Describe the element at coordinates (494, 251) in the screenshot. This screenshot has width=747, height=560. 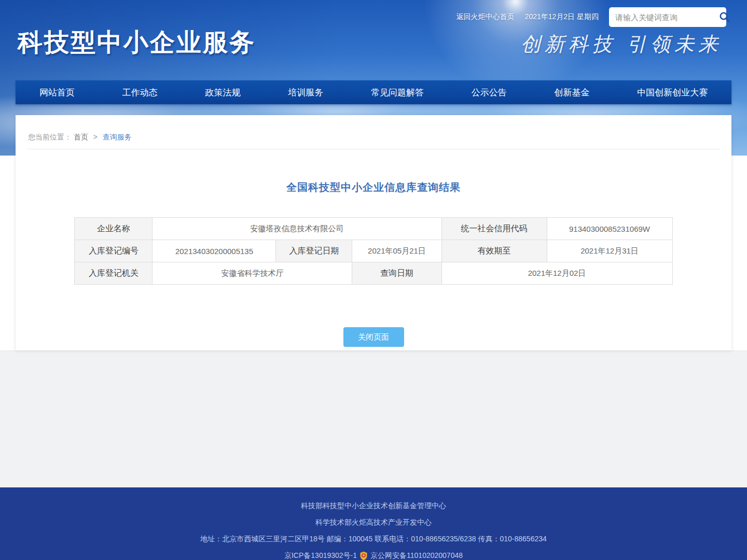
I see `table-label-cell: 有效期至` at that location.